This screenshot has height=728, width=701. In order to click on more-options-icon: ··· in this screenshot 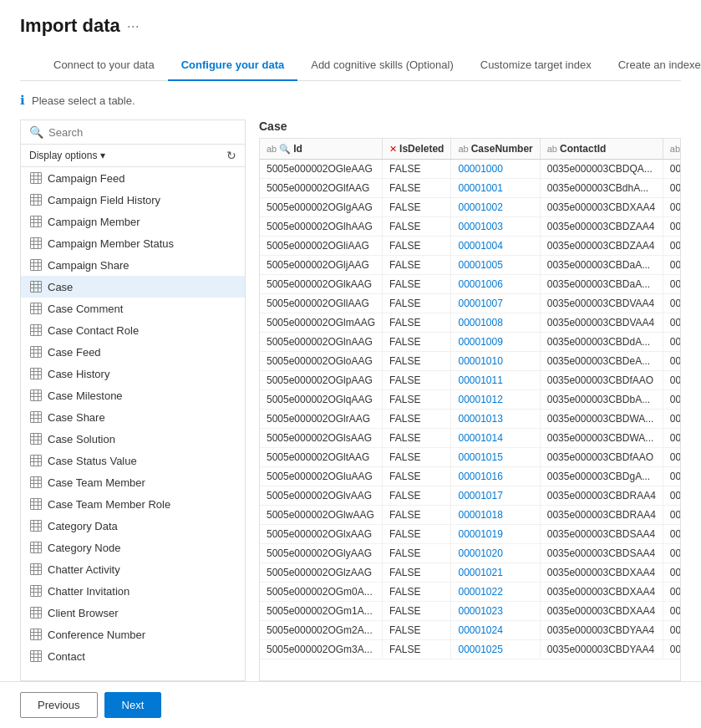, I will do `click(134, 27)`.